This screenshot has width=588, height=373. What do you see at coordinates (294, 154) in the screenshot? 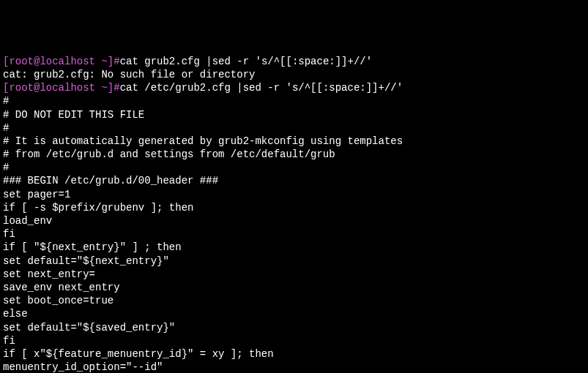
I see `output-line: # from /etc/grub.d and settings from /et…` at bounding box center [294, 154].